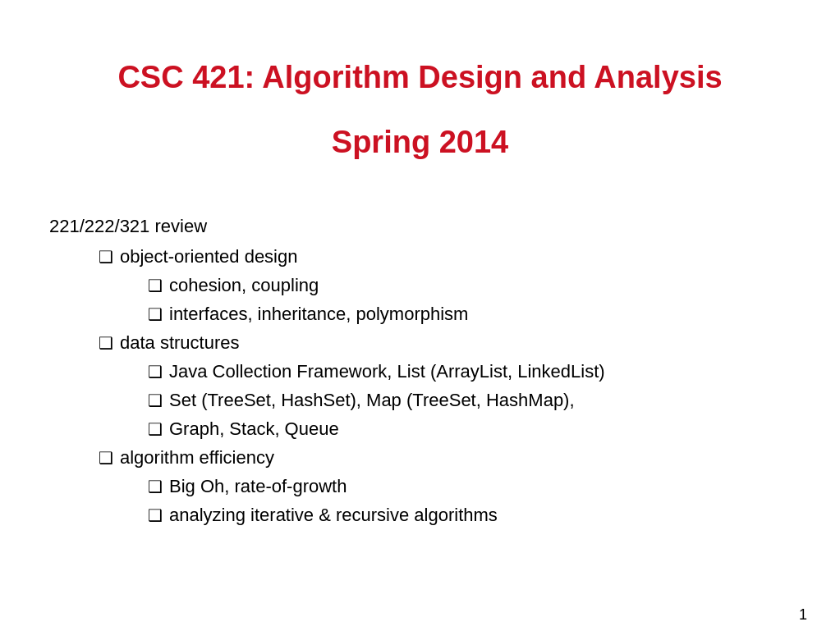 The image size is (840, 640). What do you see at coordinates (209, 256) in the screenshot?
I see `item-text: object-oriented design` at bounding box center [209, 256].